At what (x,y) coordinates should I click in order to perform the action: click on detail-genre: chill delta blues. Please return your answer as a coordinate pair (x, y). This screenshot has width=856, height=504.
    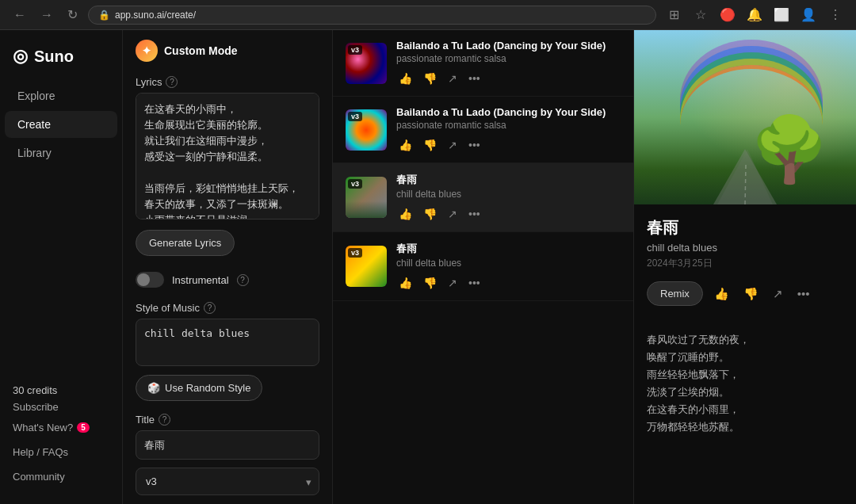
    Looking at the image, I should click on (745, 247).